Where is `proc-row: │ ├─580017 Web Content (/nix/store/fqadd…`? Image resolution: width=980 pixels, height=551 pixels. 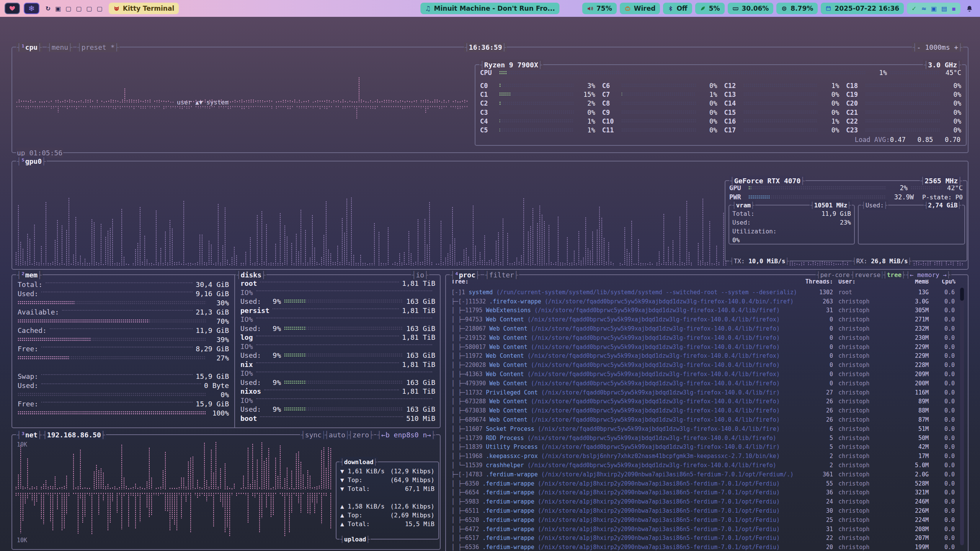 proc-row: │ ├─580017 Web Content (/nix/store/fqadd… is located at coordinates (704, 347).